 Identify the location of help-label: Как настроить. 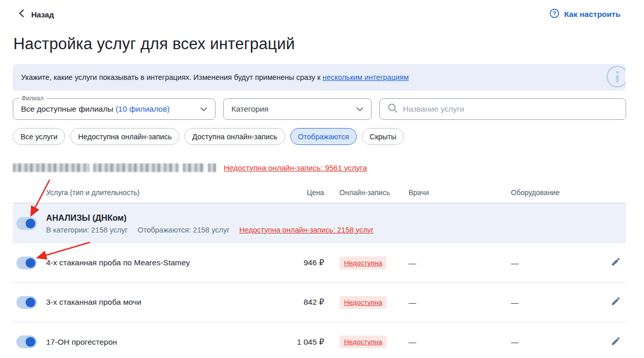
(592, 14).